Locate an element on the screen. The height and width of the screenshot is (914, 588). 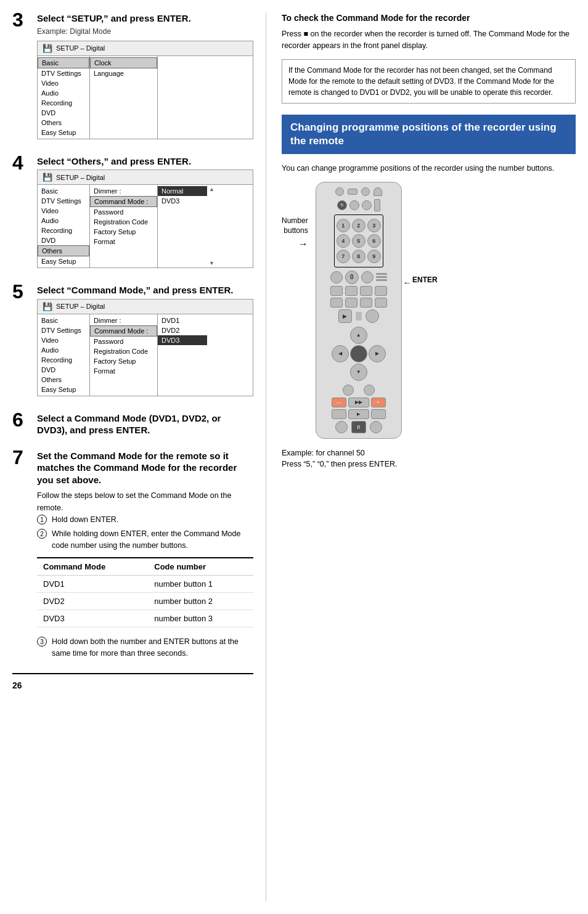
menu-item-audio: Audio is located at coordinates (63, 93).